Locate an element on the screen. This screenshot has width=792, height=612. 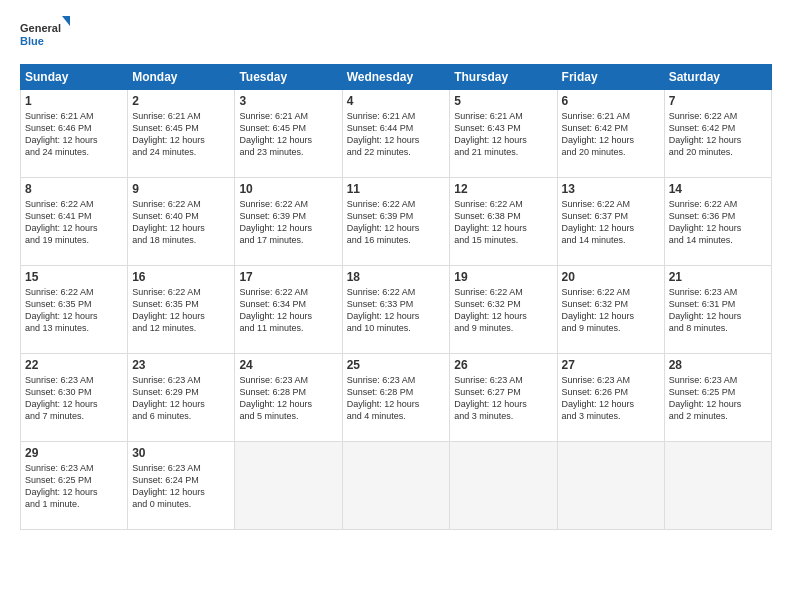
calendar-week-row: 15Sunrise: 6:22 AM Sunset: 6:35 PM Dayli… is located at coordinates (396, 310).